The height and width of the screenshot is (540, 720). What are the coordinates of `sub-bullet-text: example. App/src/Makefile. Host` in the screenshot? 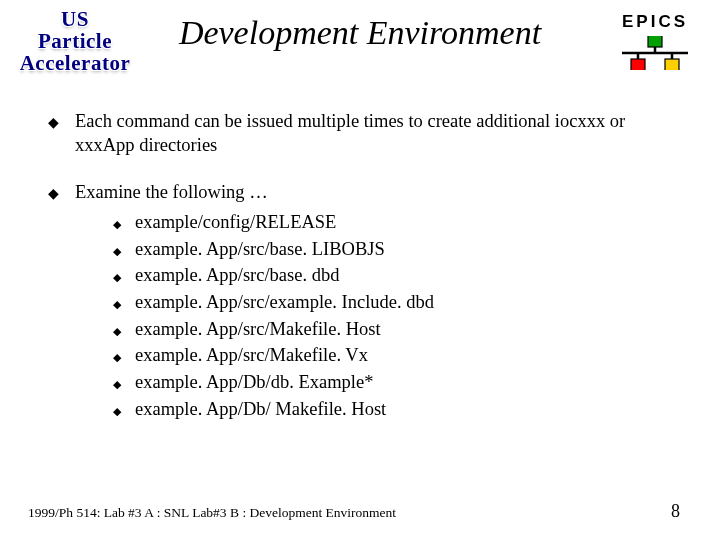 It's located at (258, 330).